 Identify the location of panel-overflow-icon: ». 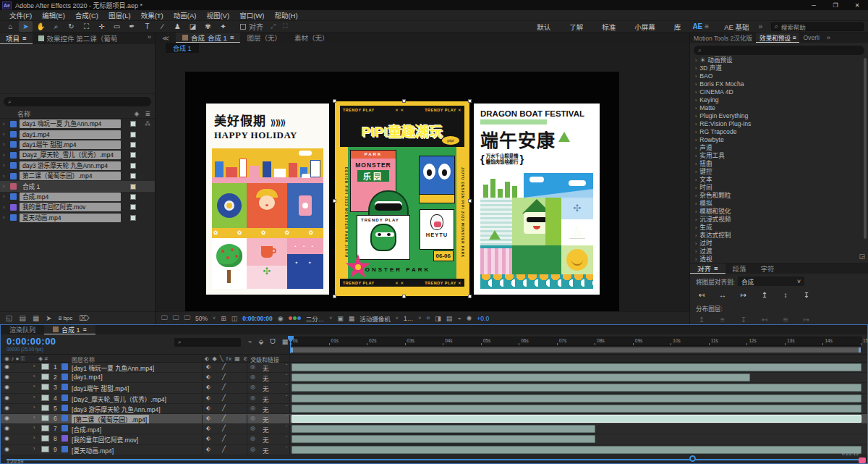
(829, 38).